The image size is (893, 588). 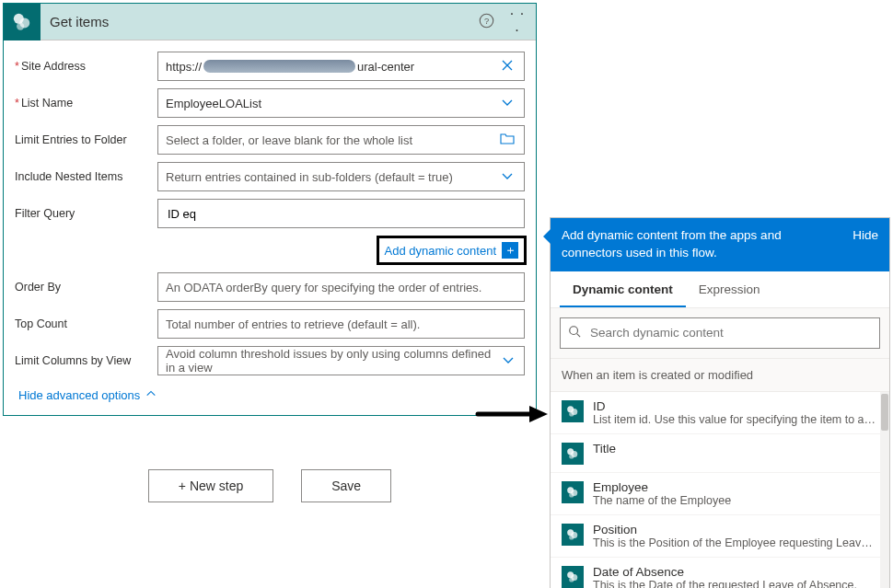 I want to click on dynamic-item-desc: The name of the Employee, so click(x=736, y=499).